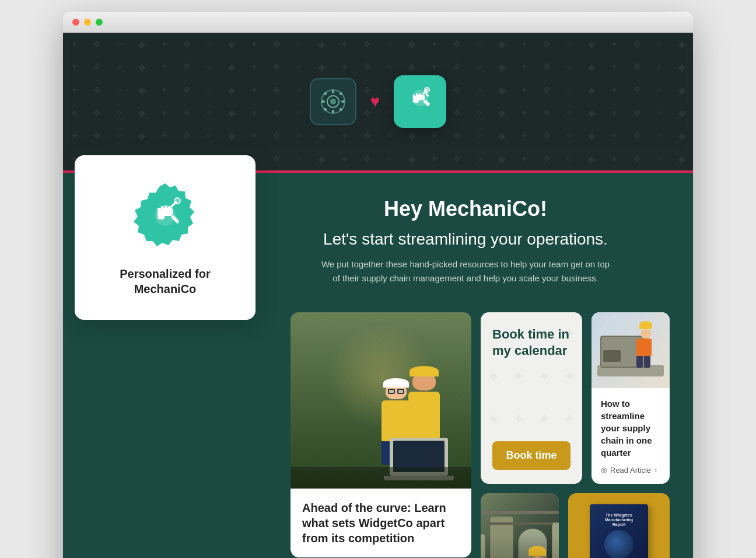 The width and height of the screenshot is (756, 558). Describe the element at coordinates (466, 209) in the screenshot. I see `hero-title: Hey MechaniCo!` at that location.